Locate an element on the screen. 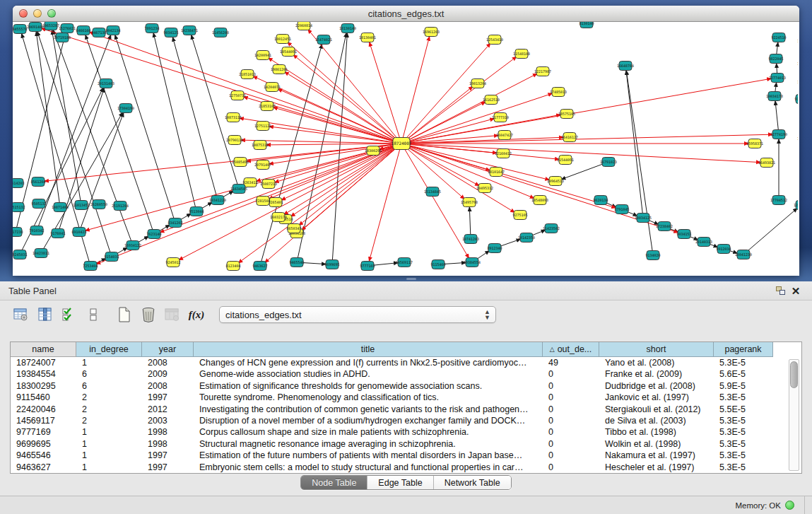 This screenshot has height=514, width=812. network-node: 18101647 is located at coordinates (496, 173).